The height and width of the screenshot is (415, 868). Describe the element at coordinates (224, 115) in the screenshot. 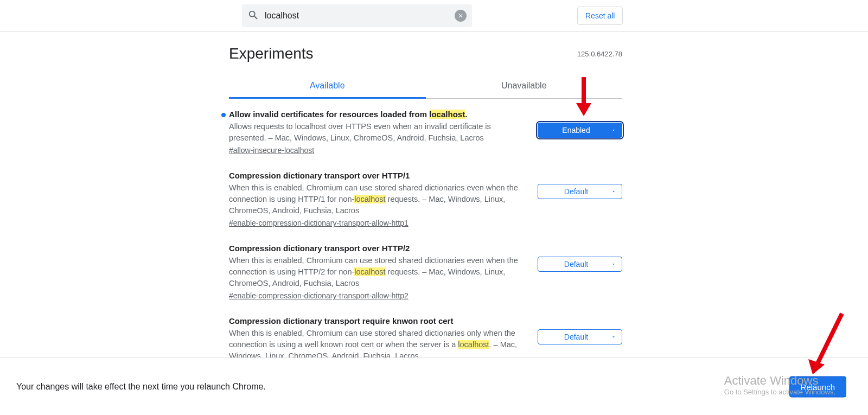

I see `modified-indicator-icon` at that location.